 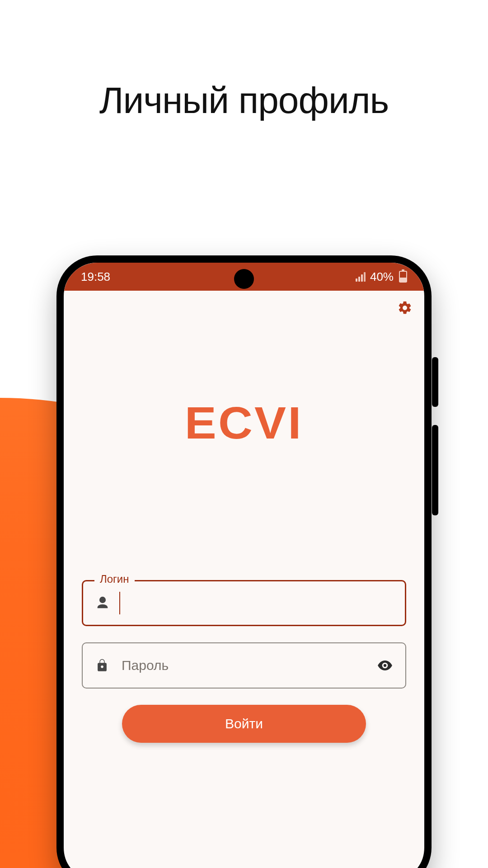 What do you see at coordinates (244, 279) in the screenshot?
I see `camera-notch` at bounding box center [244, 279].